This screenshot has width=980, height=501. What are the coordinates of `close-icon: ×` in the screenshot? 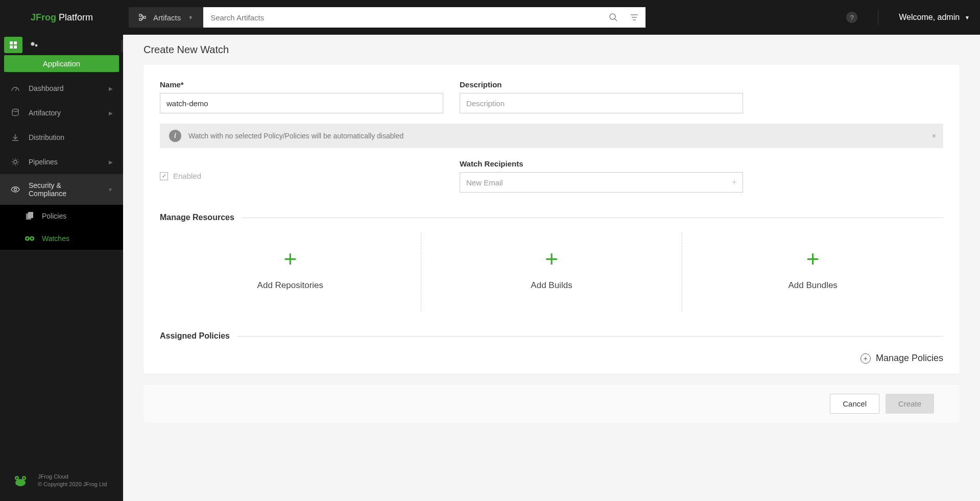 It's located at (934, 136).